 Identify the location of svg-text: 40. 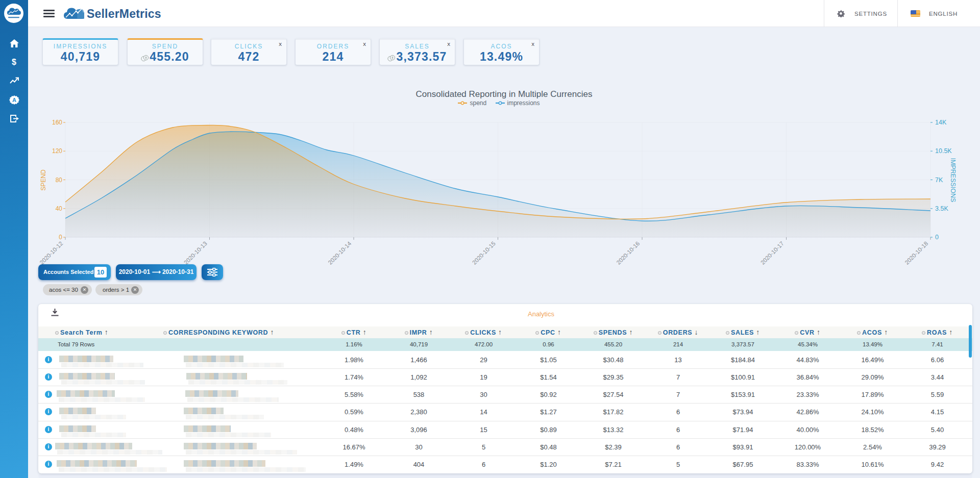
(59, 209).